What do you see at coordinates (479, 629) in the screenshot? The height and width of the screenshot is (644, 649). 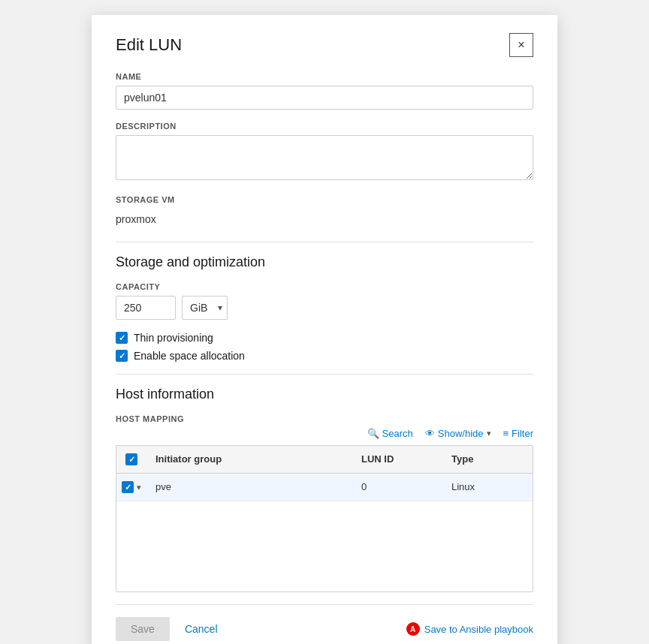 I see `ansible-label: Save to Ansible playbook` at bounding box center [479, 629].